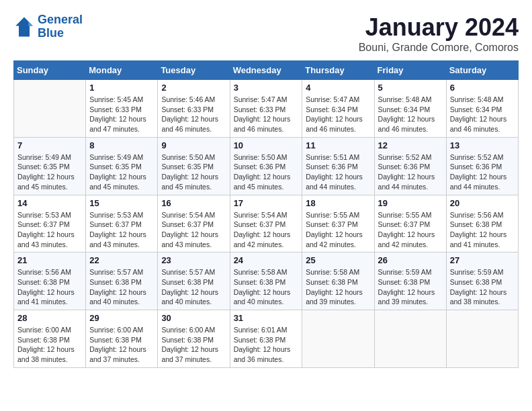  What do you see at coordinates (266, 166) in the screenshot?
I see `week-row-2: 7Sunrise: 5:49 AM Sunset: 6:35 PM Daylig…` at bounding box center [266, 166].